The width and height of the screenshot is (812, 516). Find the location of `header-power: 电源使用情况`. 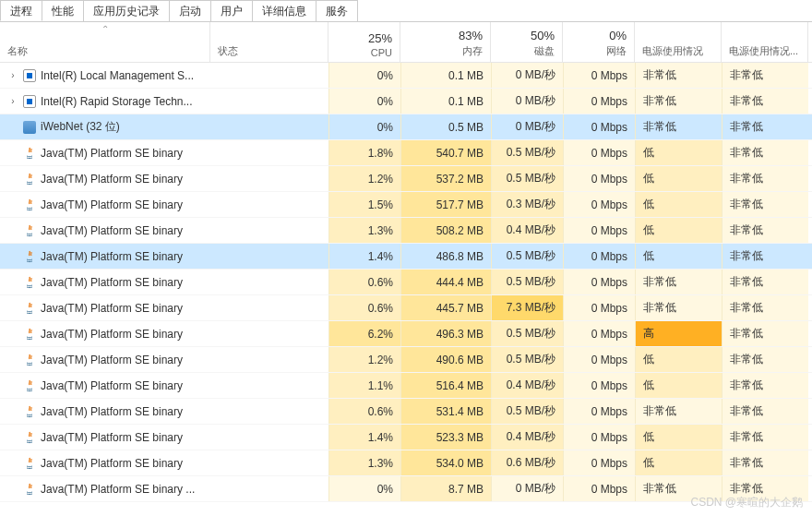

header-power: 电源使用情况 is located at coordinates (678, 42).